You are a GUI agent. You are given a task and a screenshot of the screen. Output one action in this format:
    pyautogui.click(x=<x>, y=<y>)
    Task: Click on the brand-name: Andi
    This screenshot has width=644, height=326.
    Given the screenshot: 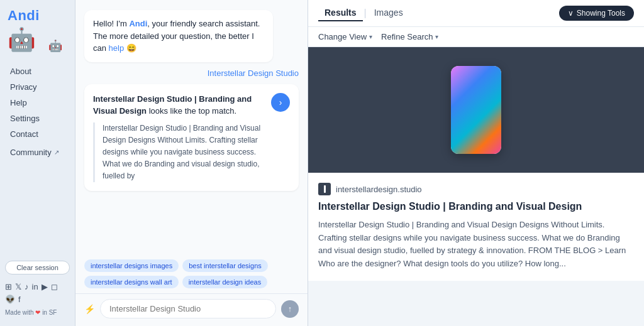 What is the action you would take?
    pyautogui.click(x=138, y=24)
    